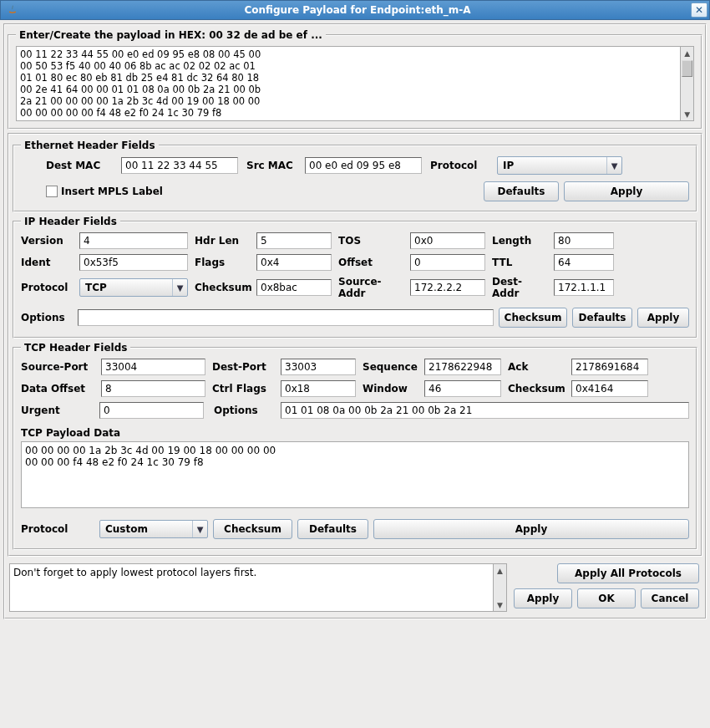  I want to click on tcp-sport-input, so click(154, 367).